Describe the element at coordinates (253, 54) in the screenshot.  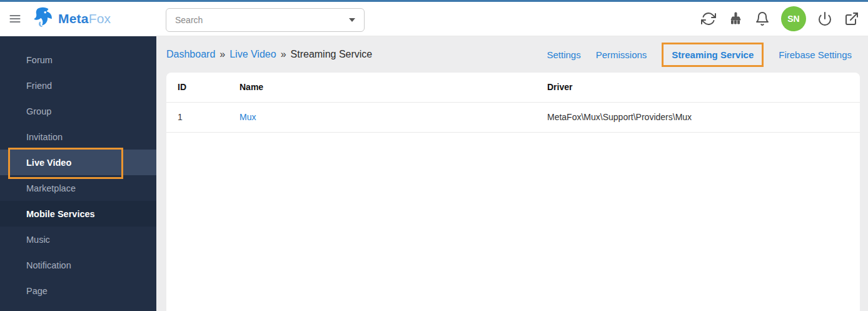
I see `breadcrumb-live-video-link: Live Video` at that location.